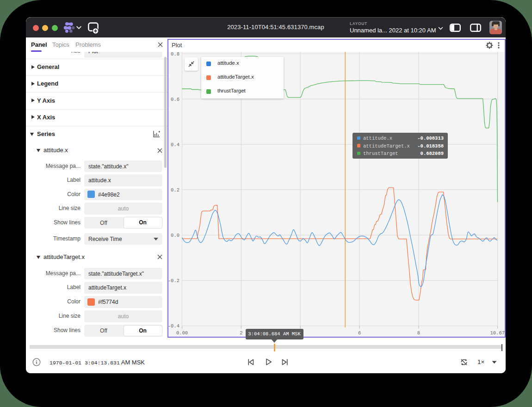 The height and width of the screenshot is (407, 532). I want to click on svg-text: -0.4, so click(174, 326).